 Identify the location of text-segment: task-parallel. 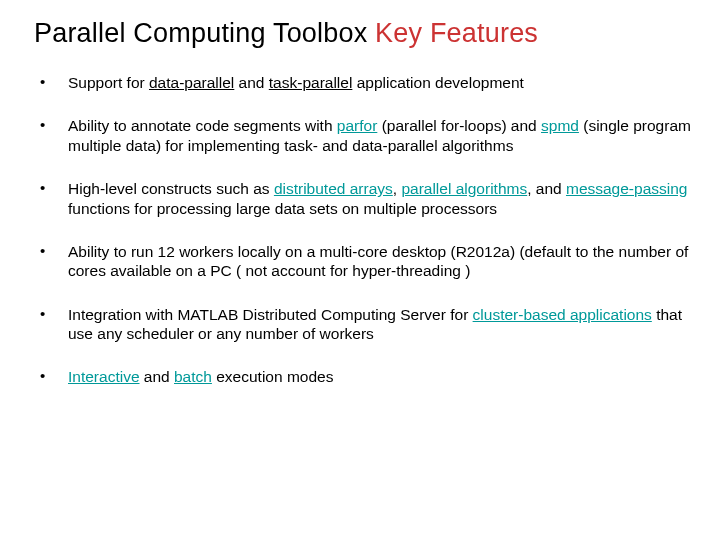
(311, 82).